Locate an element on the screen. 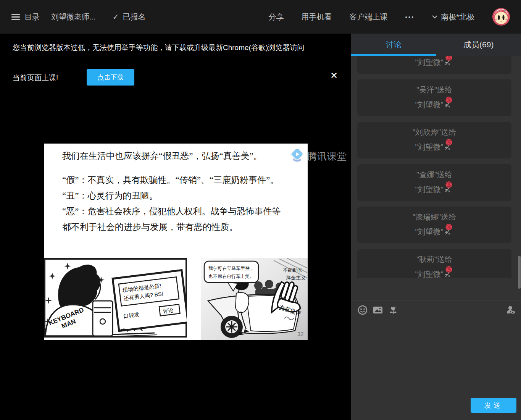  hand-caption-line1: 不能助长 is located at coordinates (293, 270).